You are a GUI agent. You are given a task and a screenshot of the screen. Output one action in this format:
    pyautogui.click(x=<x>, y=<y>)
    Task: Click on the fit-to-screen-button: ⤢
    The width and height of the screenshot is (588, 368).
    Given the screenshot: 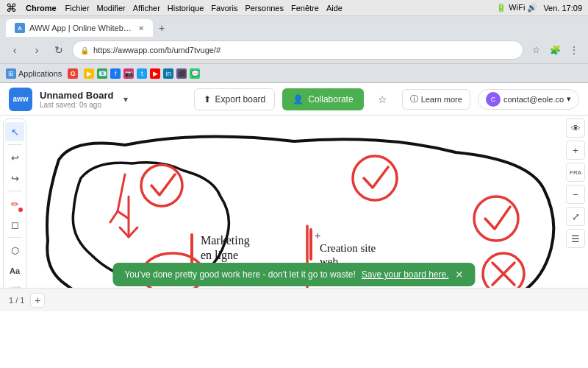 What is the action you would take?
    pyautogui.click(x=576, y=216)
    